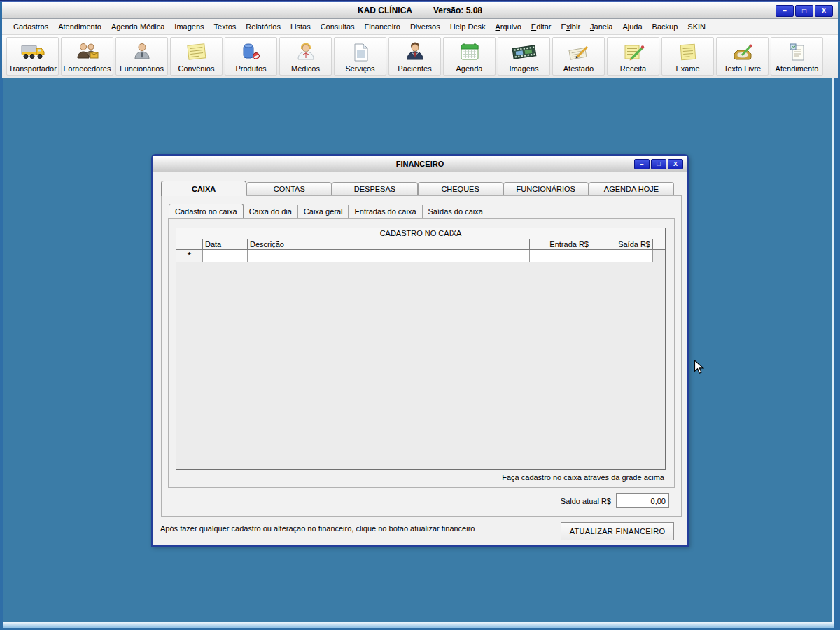  Describe the element at coordinates (189, 27) in the screenshot. I see `menu-item-imagens: Imagens` at that location.